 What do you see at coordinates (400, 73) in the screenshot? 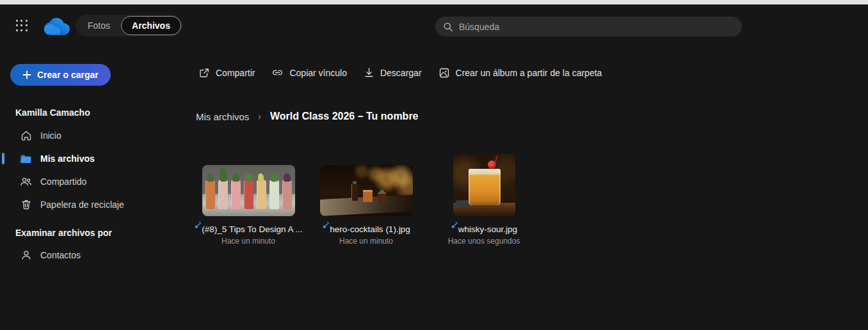
I see `command-toolbar: Compartir Copiar vínculo Descargar` at bounding box center [400, 73].